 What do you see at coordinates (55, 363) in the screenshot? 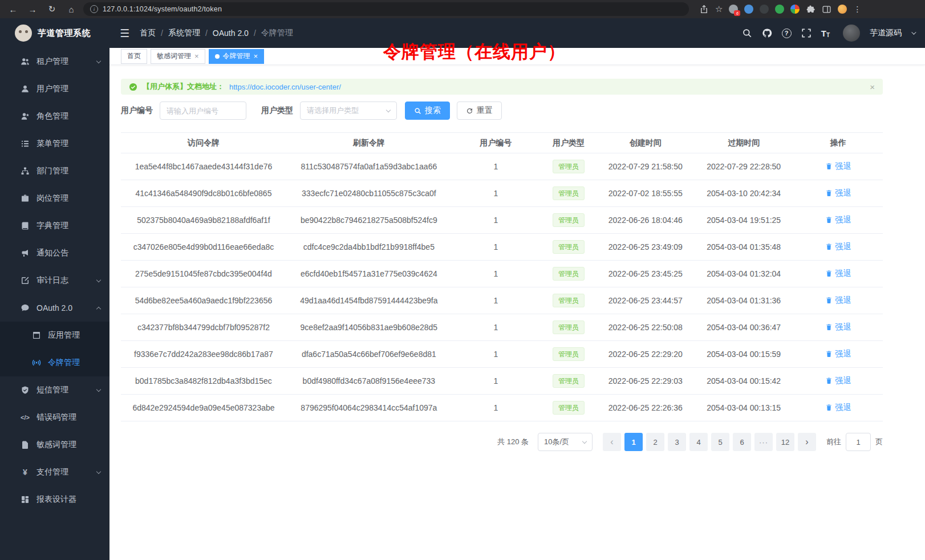
I see `sidebar-item-oauth2-token: 令牌管理` at bounding box center [55, 363].